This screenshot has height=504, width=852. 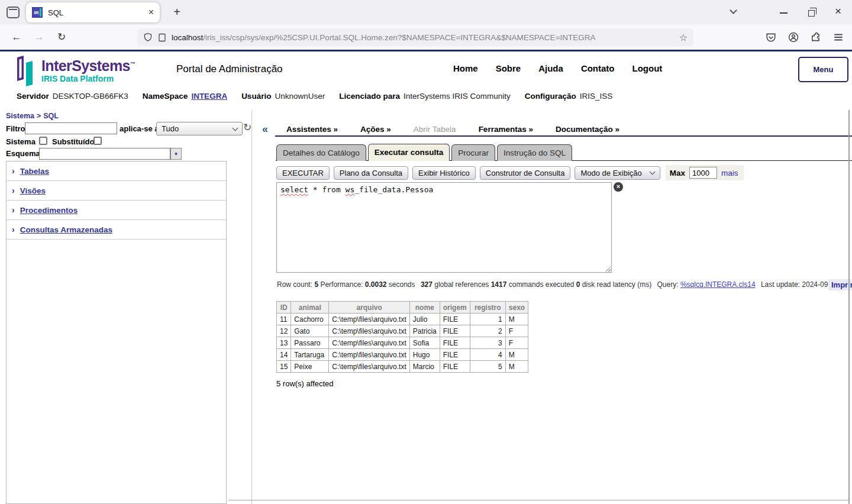 I want to click on sidebar-item-label: Procedimentos, so click(x=49, y=211).